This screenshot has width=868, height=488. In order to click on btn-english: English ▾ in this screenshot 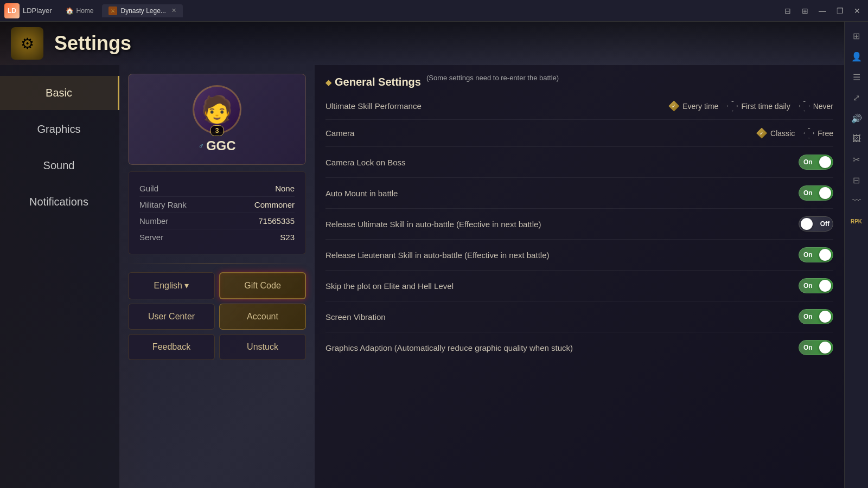, I will do `click(171, 286)`.